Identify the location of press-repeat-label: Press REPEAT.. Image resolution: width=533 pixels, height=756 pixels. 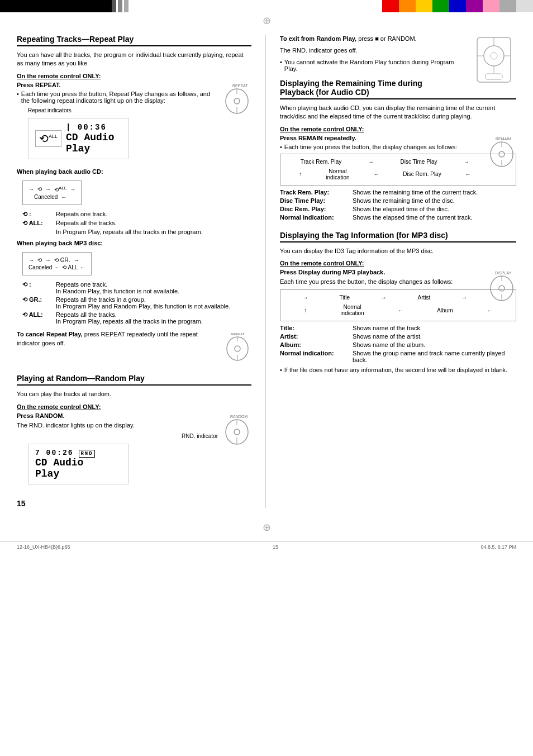
(134, 85).